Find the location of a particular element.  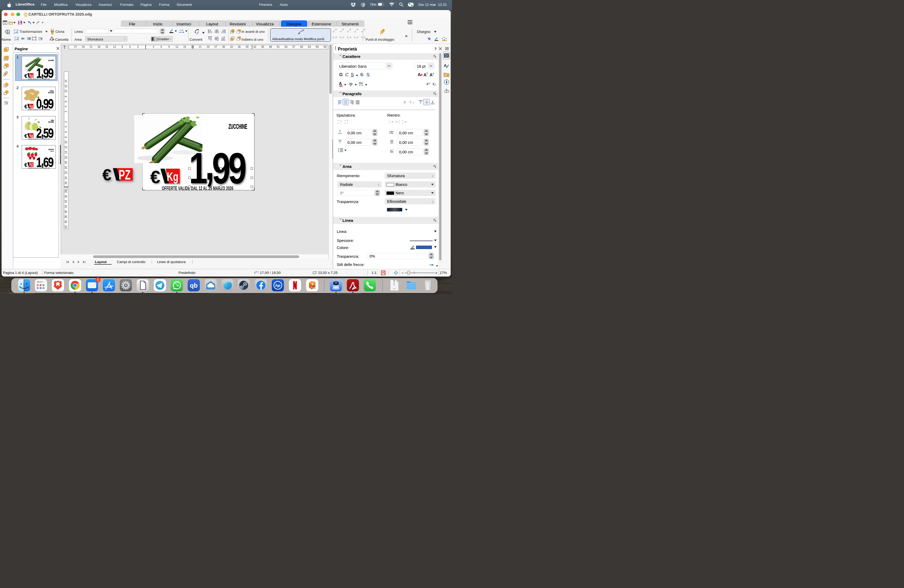

svg-text: AV is located at coordinates (361, 83).